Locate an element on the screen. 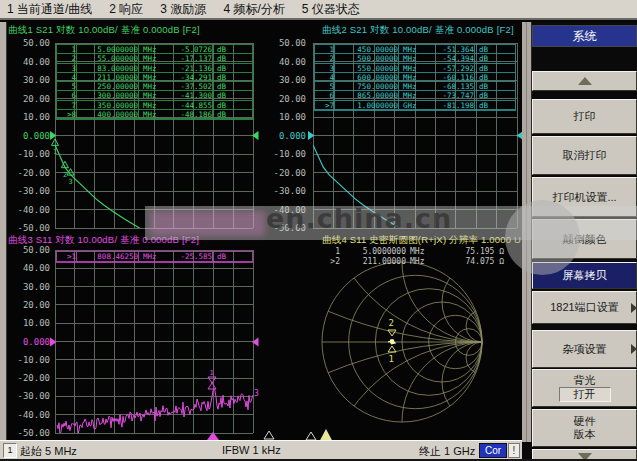 This screenshot has height=461, width=637. menu-item-marker-analysis: 4 频标/分析 is located at coordinates (254, 10).